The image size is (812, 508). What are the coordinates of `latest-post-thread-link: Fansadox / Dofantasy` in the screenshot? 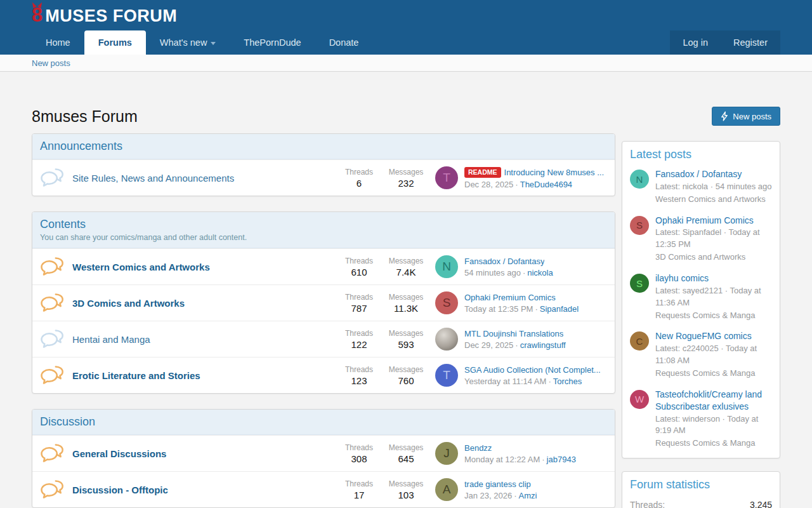 It's located at (714, 174).